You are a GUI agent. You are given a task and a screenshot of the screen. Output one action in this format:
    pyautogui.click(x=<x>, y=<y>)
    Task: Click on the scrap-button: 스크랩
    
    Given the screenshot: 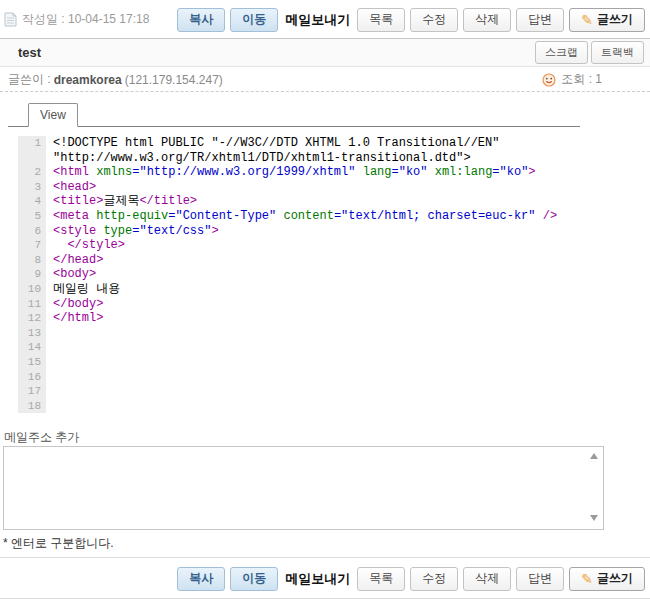 What is the action you would take?
    pyautogui.click(x=562, y=52)
    